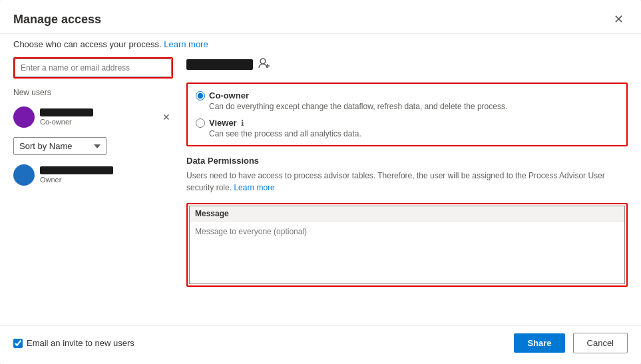 The width and height of the screenshot is (641, 364). I want to click on message-box-inner: Message, so click(407, 245).